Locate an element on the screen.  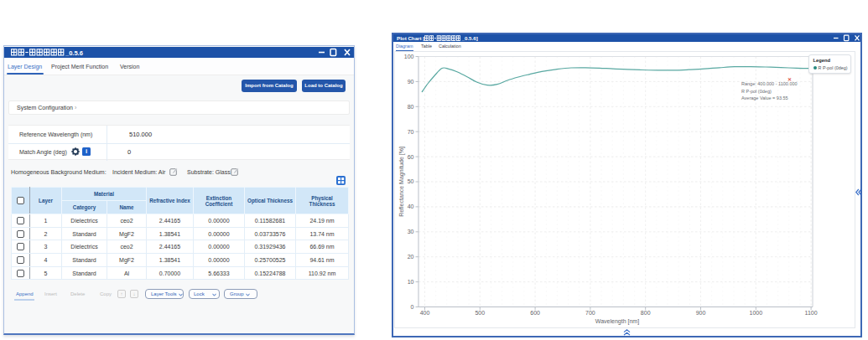
svg-text: 60 is located at coordinates (411, 157).